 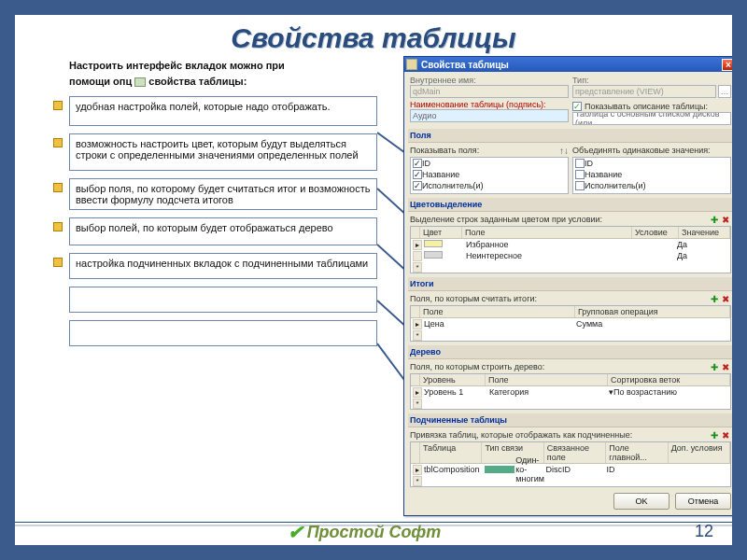 I want to click on checkbox-show-desc: ✓Показывать описание таблицы:, so click(x=652, y=106).